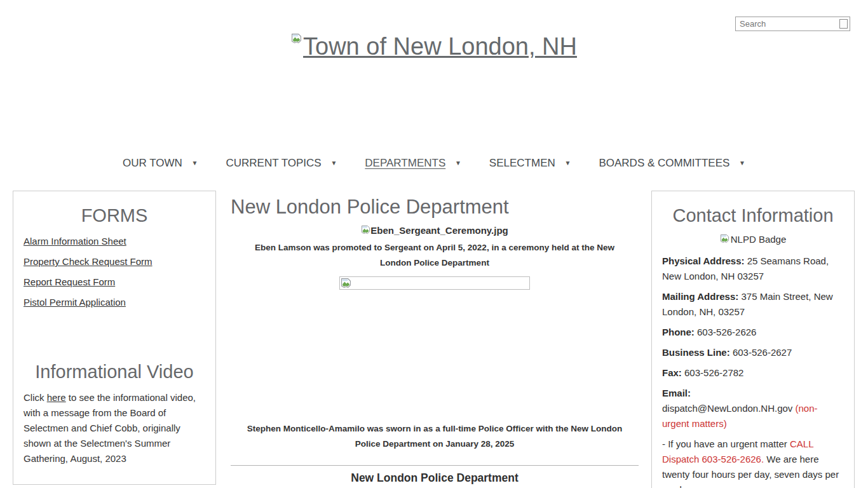  Describe the element at coordinates (114, 271) in the screenshot. I see `forms-link-list: Alarm Information Sheet Property Check R…` at that location.